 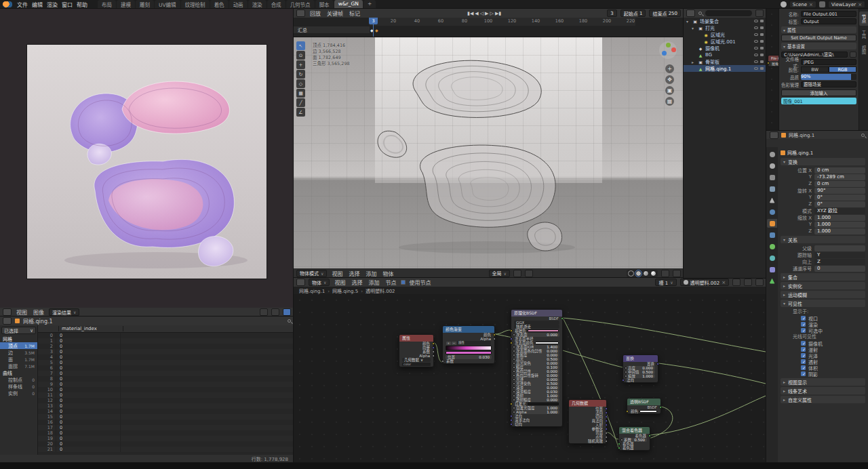 I want to click on playhead-frame: 3, so click(x=373, y=21).